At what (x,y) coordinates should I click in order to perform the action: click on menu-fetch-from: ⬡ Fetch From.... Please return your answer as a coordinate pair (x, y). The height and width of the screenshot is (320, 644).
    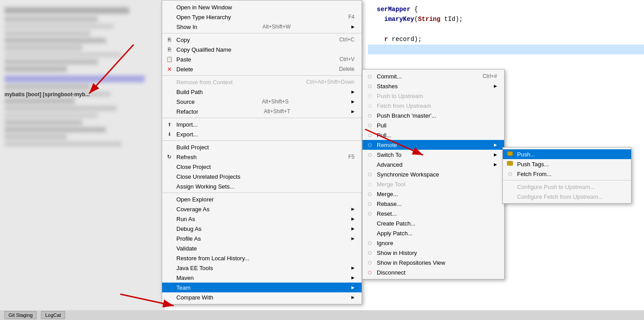
    Looking at the image, I should click on (567, 174).